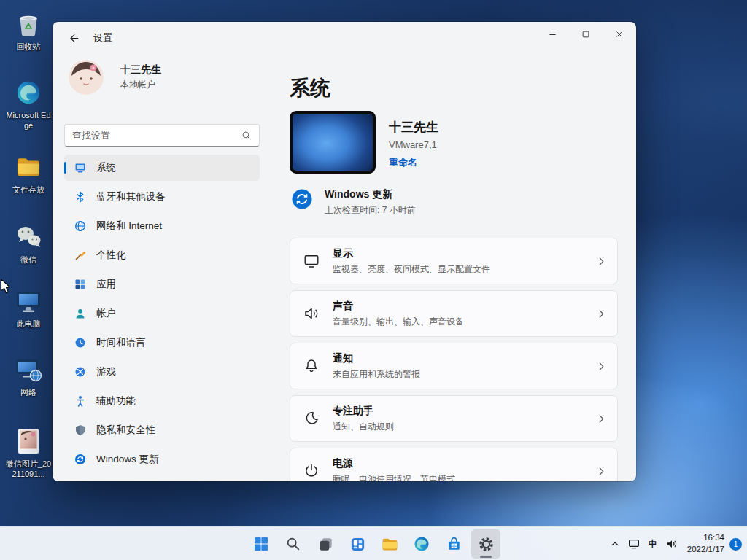 This screenshot has width=747, height=560. I want to click on taskbar: 中 16:34 2022/1/17 1, so click(374, 543).